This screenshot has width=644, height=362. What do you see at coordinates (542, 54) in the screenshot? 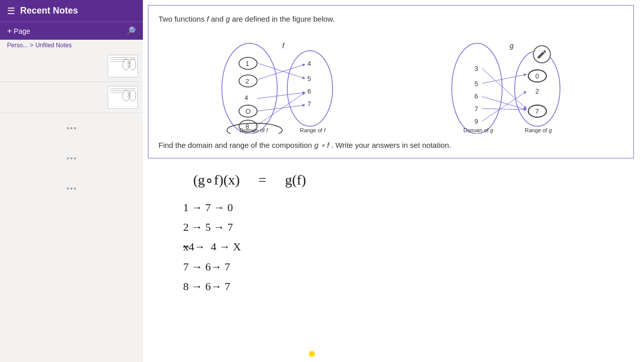
I see `pen-cursor-tool` at bounding box center [542, 54].